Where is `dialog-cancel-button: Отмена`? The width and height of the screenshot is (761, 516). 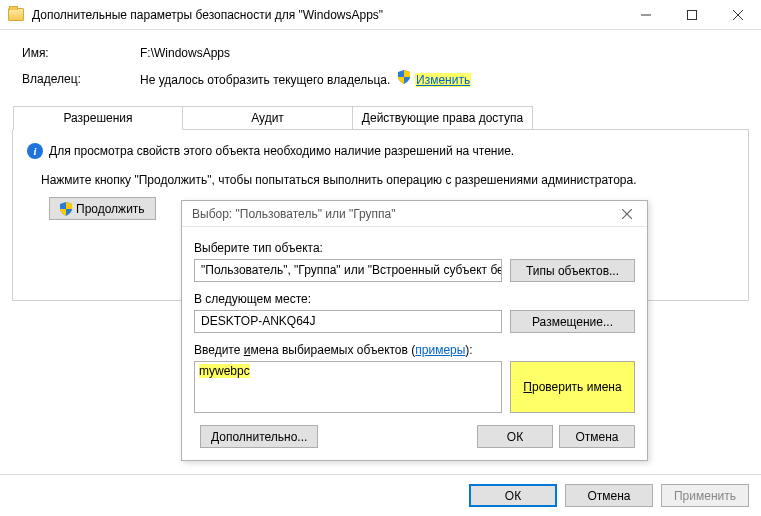
dialog-cancel-button: Отмена is located at coordinates (597, 436).